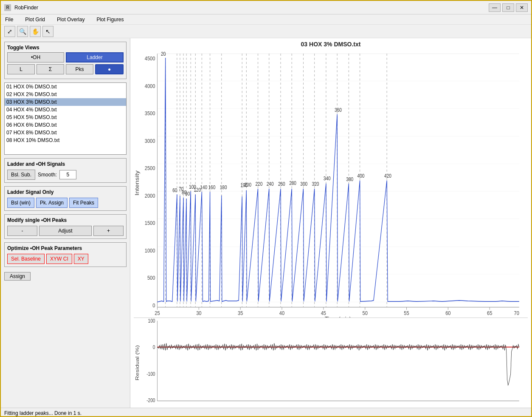 The width and height of the screenshot is (532, 417). Describe the element at coordinates (80, 69) in the screenshot. I see `pks-toggle: Pks` at that location.